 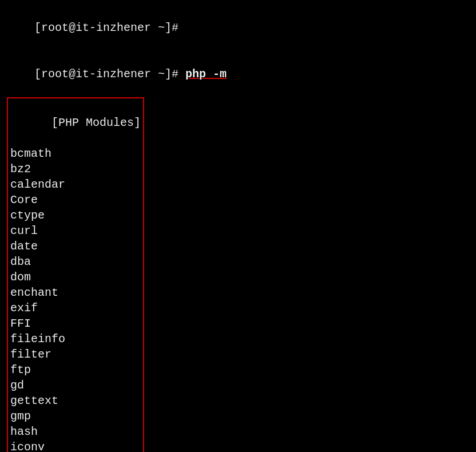 I want to click on list-item: gmp, so click(x=76, y=417).